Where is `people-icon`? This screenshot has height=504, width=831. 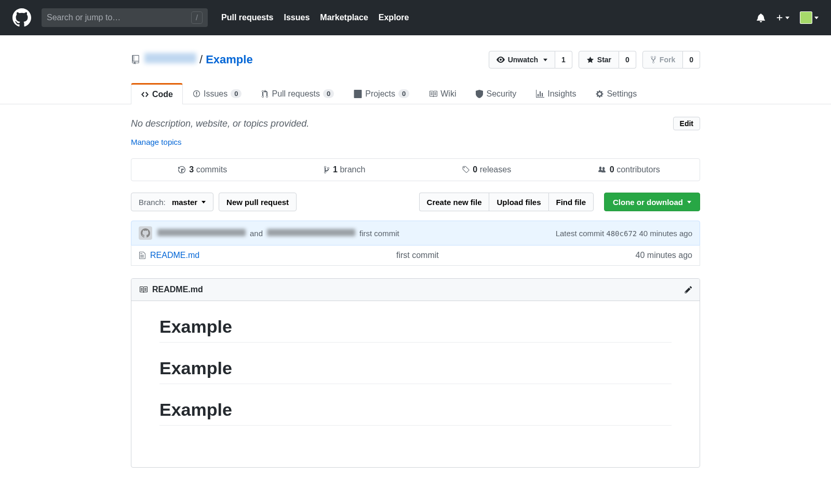
people-icon is located at coordinates (602, 170).